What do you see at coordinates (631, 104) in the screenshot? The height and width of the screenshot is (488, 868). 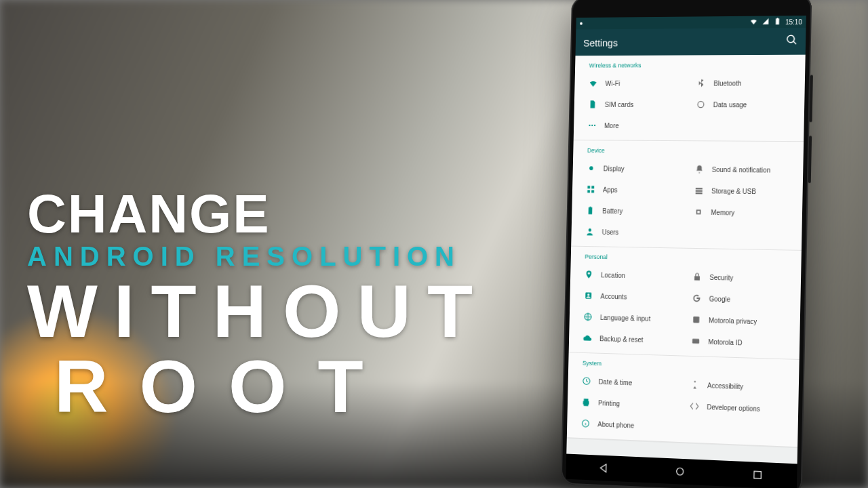 I see `item-sim: SIM cards` at bounding box center [631, 104].